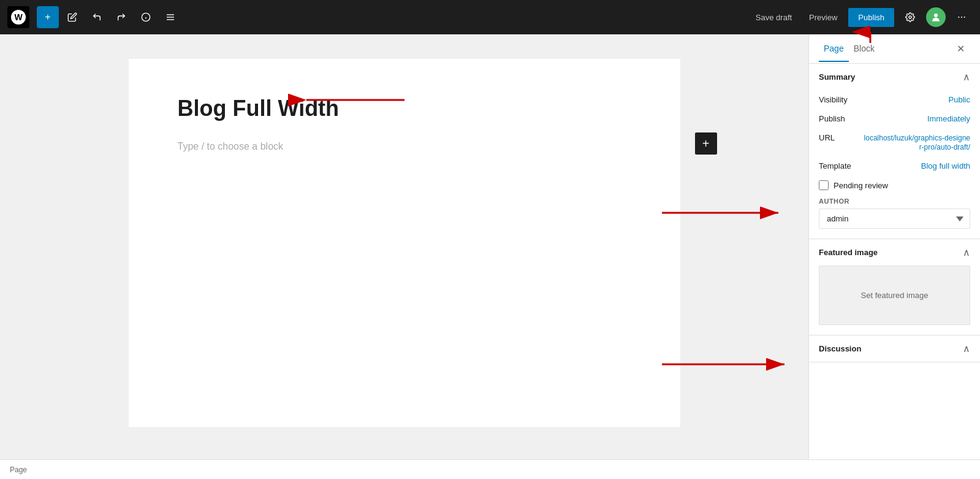 This screenshot has width=980, height=479. Describe the element at coordinates (895, 119) in the screenshot. I see `publish-row: Publish Immediately` at that location.